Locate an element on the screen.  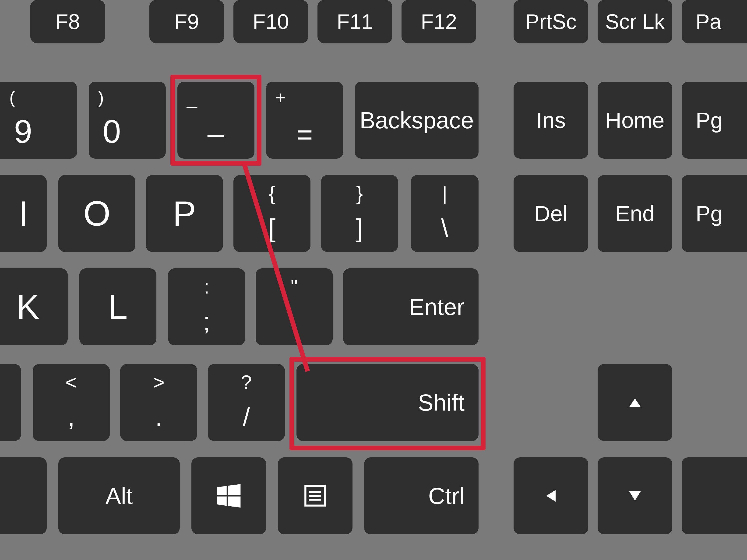
key-shift-right: Shift is located at coordinates (388, 402).